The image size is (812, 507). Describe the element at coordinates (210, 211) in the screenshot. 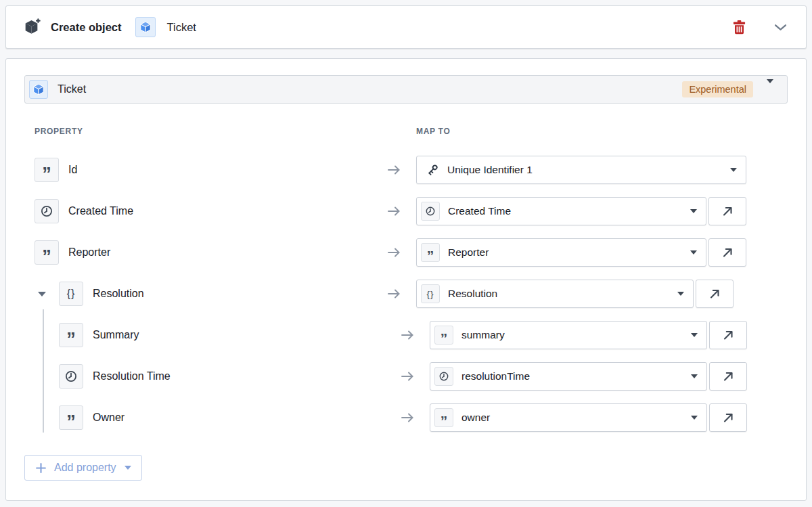

I see `property-cell: Created Time` at that location.